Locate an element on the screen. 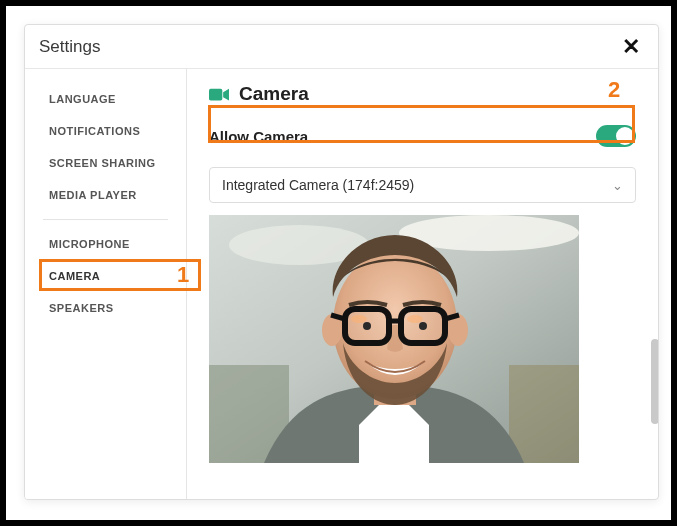  sidebar-item-label: CAMERA is located at coordinates (74, 276).